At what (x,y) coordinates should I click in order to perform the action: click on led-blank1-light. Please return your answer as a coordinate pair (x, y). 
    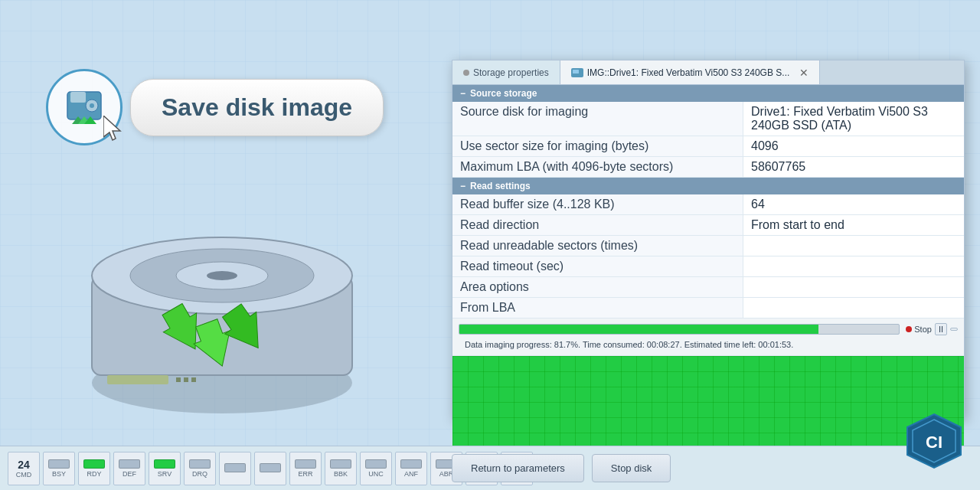
    Looking at the image, I should click on (235, 468).